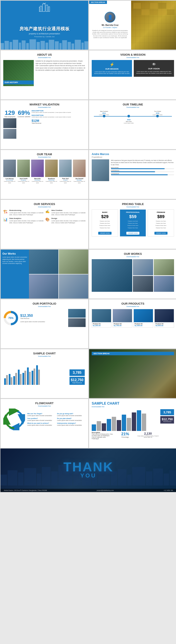  I want to click on works-large-heading: OUR WORKS, so click(133, 254).